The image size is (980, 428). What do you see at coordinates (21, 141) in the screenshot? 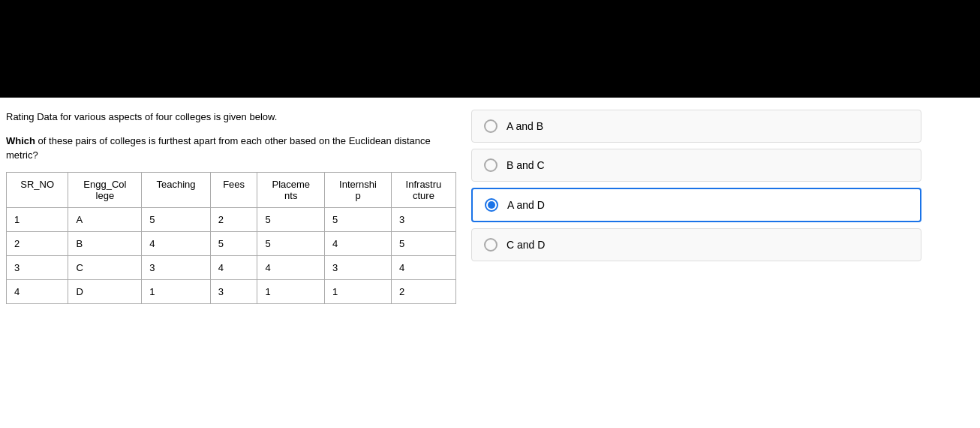
I see `question-bold: Which` at bounding box center [21, 141].